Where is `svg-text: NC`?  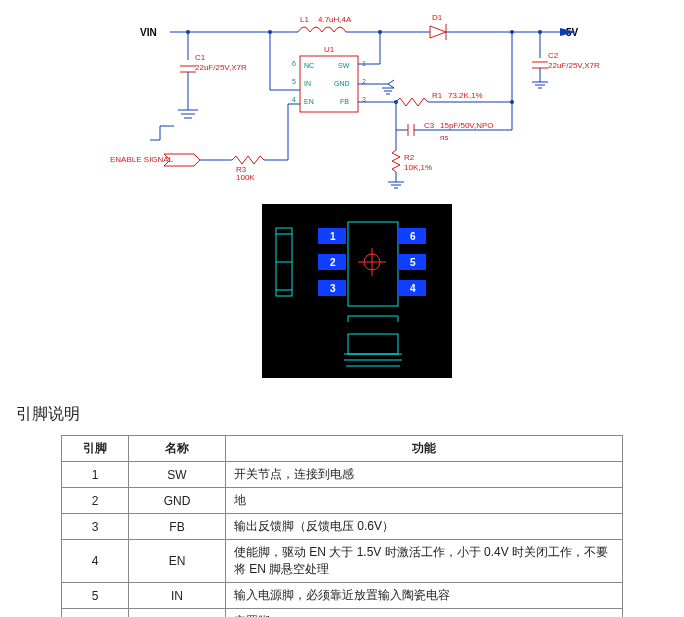
svg-text: NC is located at coordinates (309, 66).